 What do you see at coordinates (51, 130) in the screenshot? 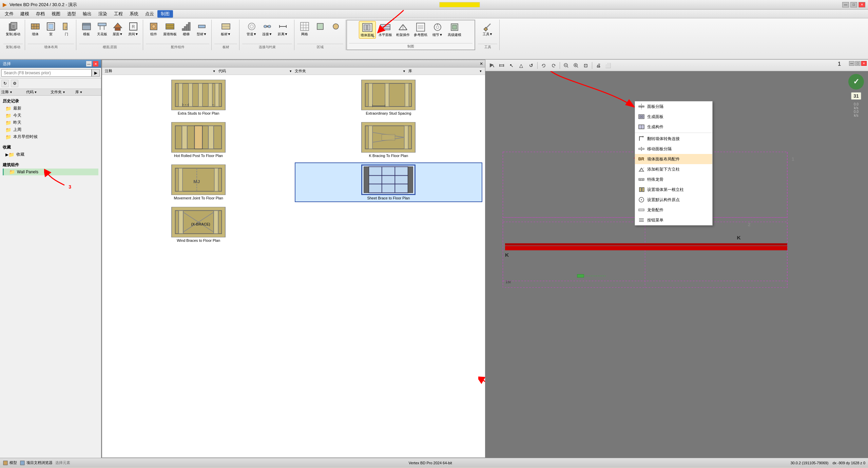
I see `history-item-lastweek: 📁上周` at bounding box center [51, 130].